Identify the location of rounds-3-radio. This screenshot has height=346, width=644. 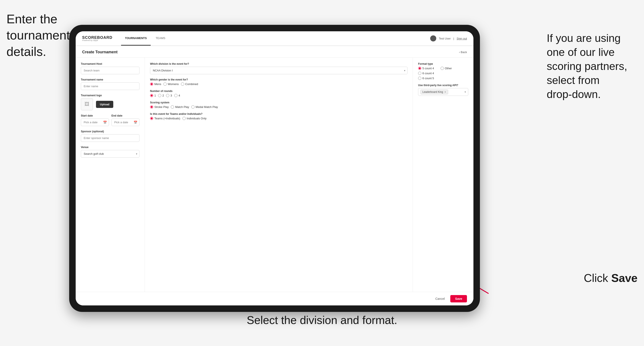
(168, 95).